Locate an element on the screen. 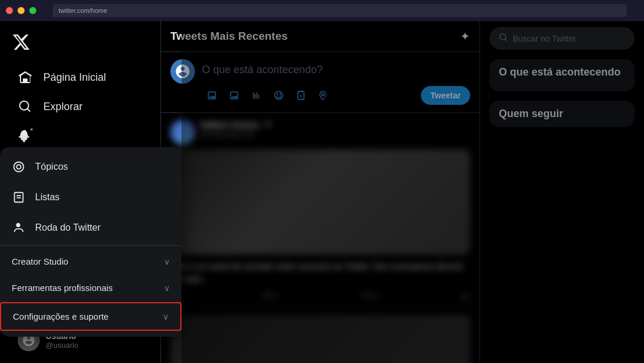  sidebar-explore-label: Explorar is located at coordinates (63, 107).